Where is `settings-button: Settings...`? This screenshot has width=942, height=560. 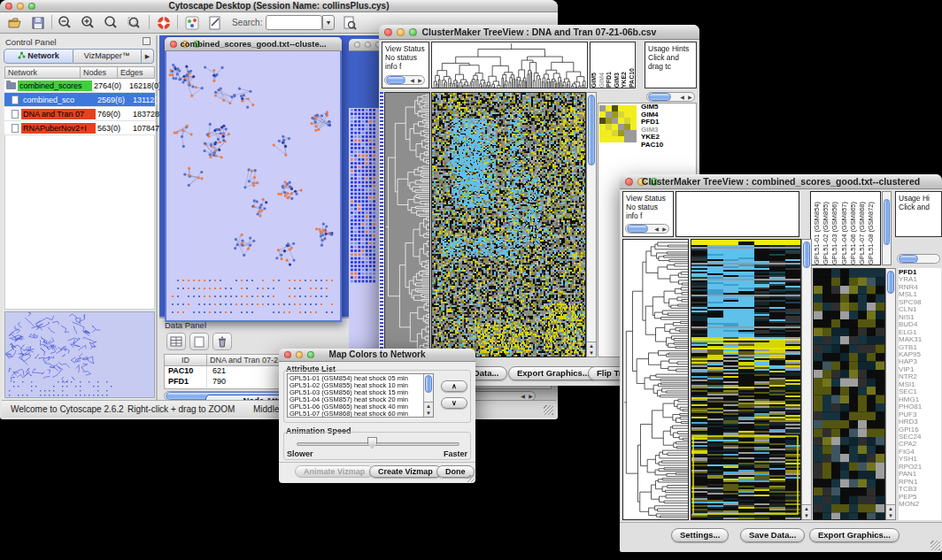
settings-button: Settings... is located at coordinates (699, 535).